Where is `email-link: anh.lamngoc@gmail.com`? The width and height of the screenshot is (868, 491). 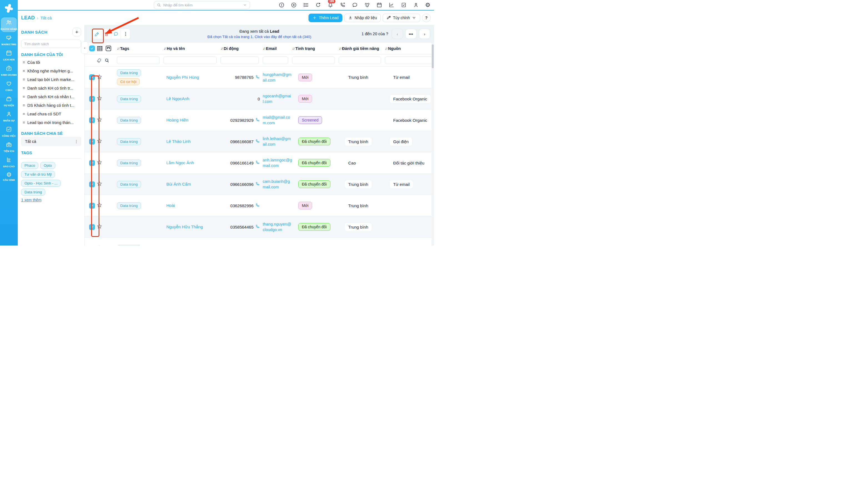
email-link: anh.lamngoc@gmail.com is located at coordinates (277, 163).